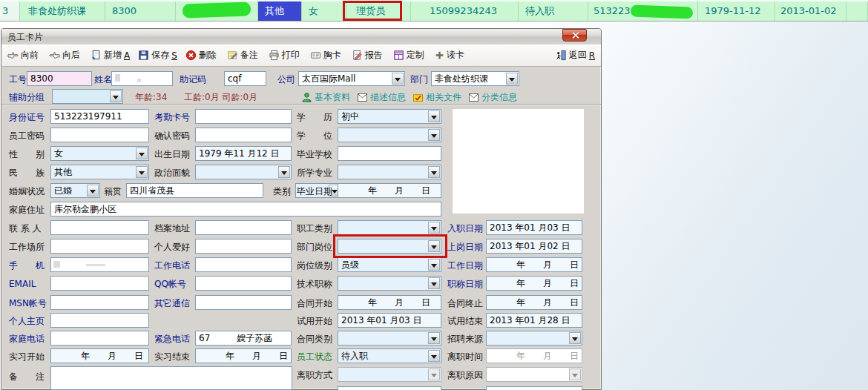 This screenshot has height=390, width=868. I want to click on birth-date-field: 1979 年11 月12 日, so click(243, 153).